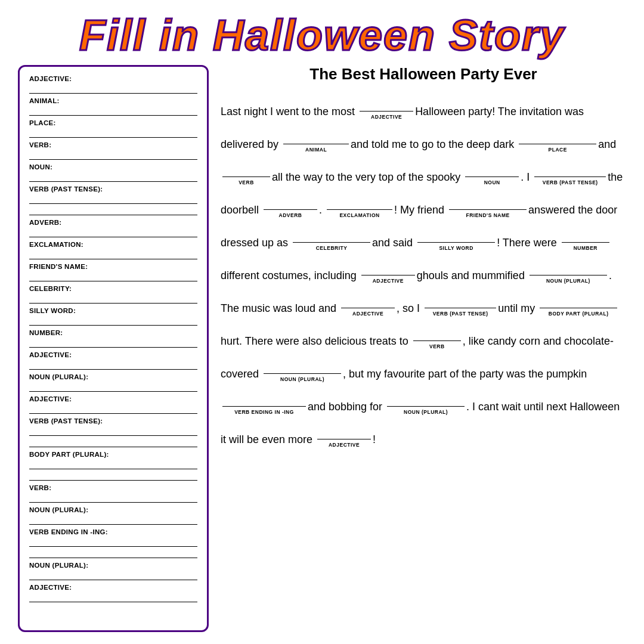  I want to click on blank-label: VERB (PAST TENSE), so click(460, 314).